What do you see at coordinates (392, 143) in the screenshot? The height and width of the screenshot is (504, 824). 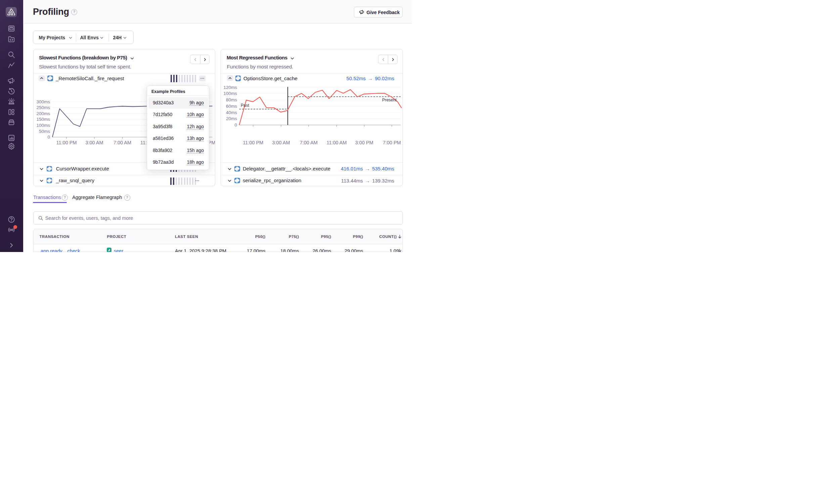 I see `svg-text: 7:00 PM` at bounding box center [392, 143].